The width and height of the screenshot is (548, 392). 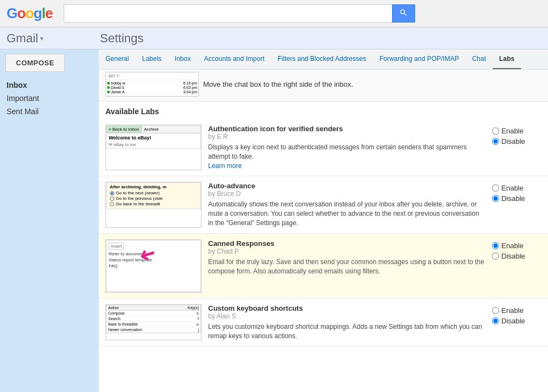 I want to click on authentication-learn-more-link: Learn more, so click(x=225, y=166).